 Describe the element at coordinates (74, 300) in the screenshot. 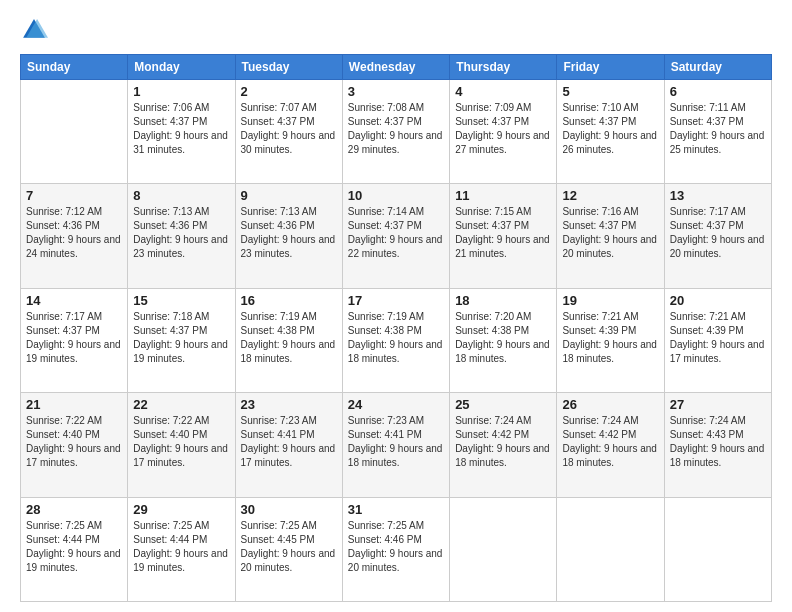

I see `day-number: 14` at that location.